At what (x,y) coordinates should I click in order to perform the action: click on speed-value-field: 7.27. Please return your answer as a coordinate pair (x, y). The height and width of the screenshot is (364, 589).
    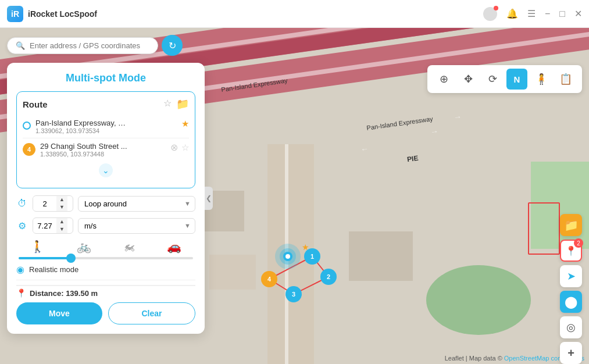
    Looking at the image, I should click on (45, 226).